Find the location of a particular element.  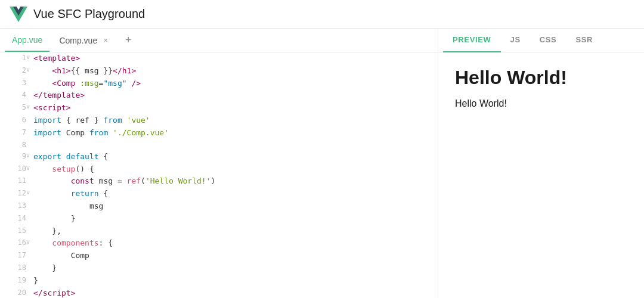

line-number: 20 is located at coordinates (13, 293).